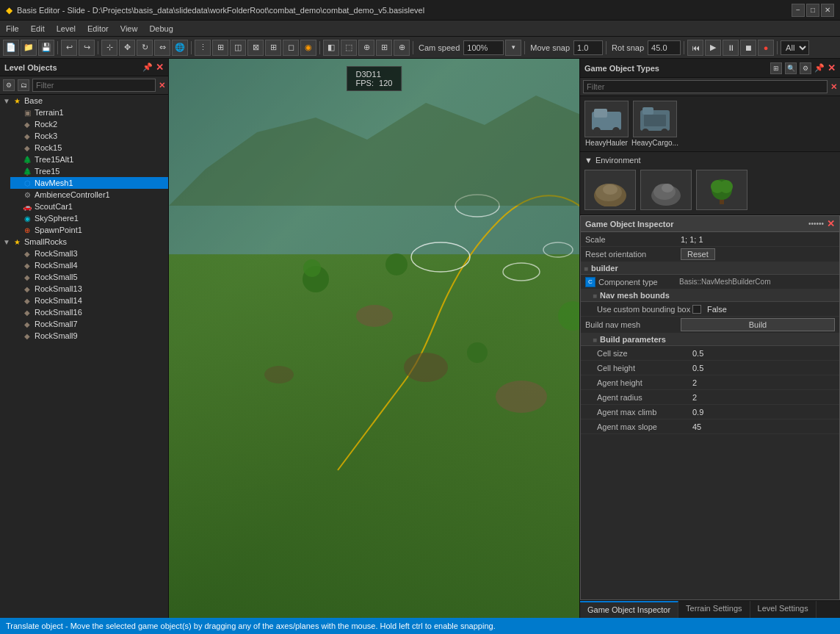 This screenshot has width=840, height=634. I want to click on tree-item-navmesh1: ⬡ NavMesh1, so click(90, 183).